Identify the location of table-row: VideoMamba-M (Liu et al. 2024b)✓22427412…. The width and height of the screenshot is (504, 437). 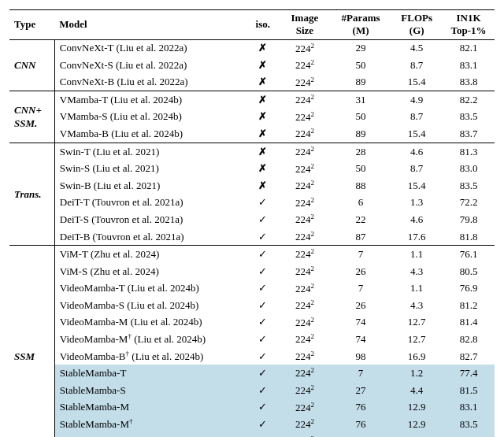
(252, 323).